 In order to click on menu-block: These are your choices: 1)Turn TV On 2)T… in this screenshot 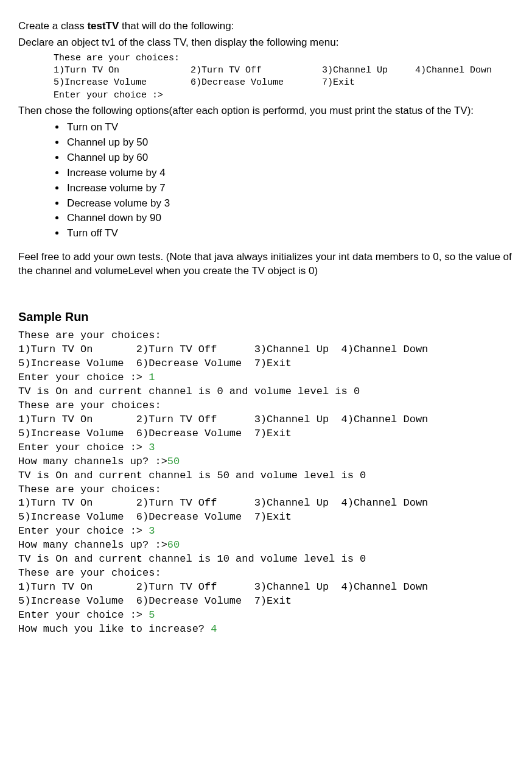, I will do `click(284, 77)`.